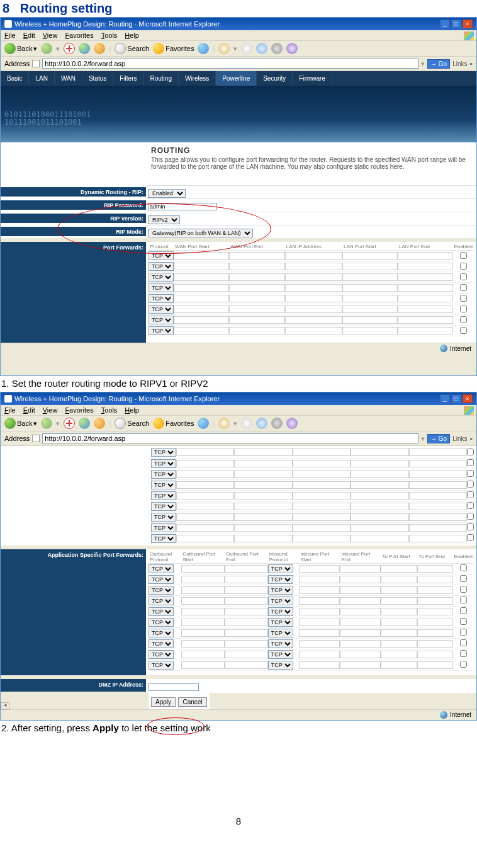 This screenshot has height=868, width=477. What do you see at coordinates (29, 410) in the screenshot?
I see `menu-edit: Edit` at bounding box center [29, 410].